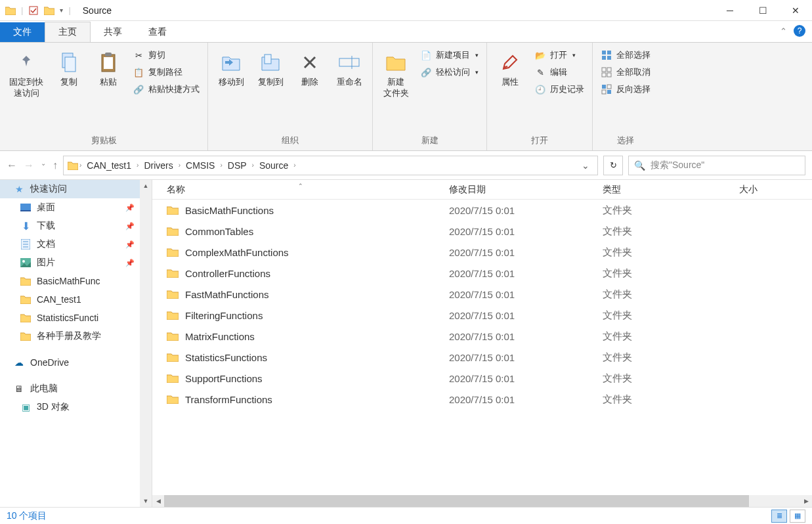 The image size is (812, 524). I want to click on sidebar-this-pc: 🖥 此电脑, so click(76, 389).